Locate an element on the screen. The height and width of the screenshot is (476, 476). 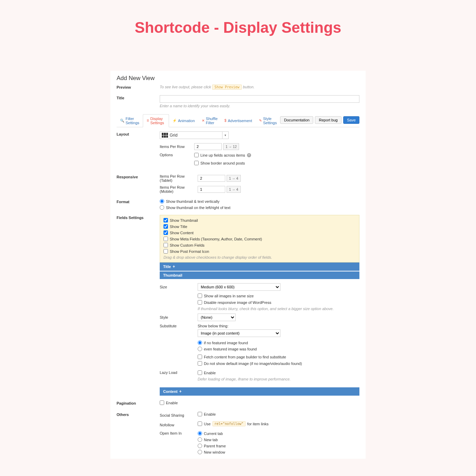
tabs-row: 🔍 Filter Settings ⠿ Display Settings ⚡ A… is located at coordinates (238, 121).